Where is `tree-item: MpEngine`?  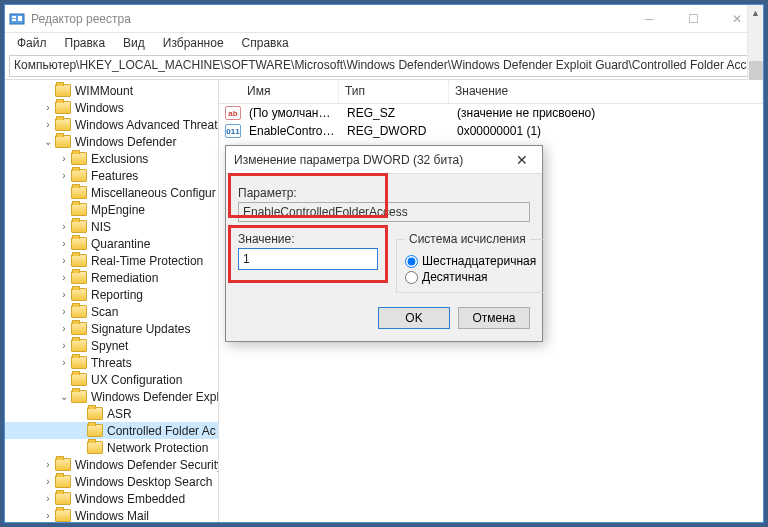
tree-item: MpEngine is located at coordinates (112, 210).